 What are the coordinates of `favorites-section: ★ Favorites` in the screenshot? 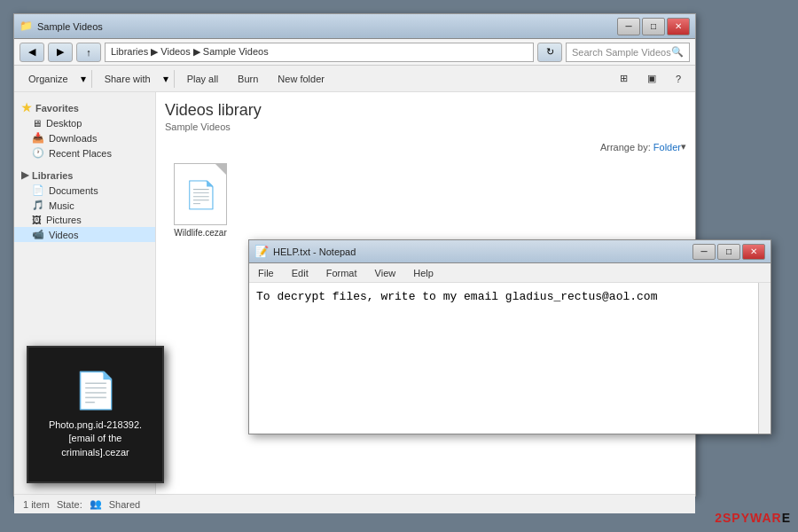 It's located at (85, 108).